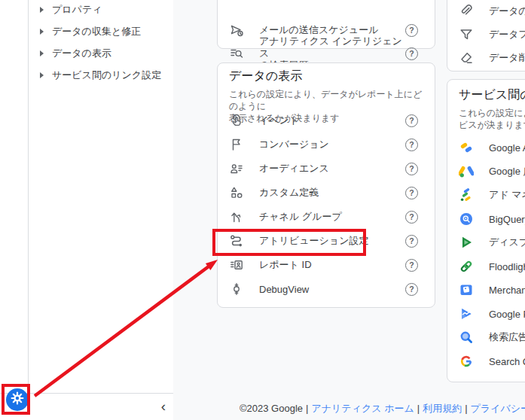 Image resolution: width=525 pixels, height=420 pixels. What do you see at coordinates (466, 242) in the screenshot?
I see `dv360-icon` at bounding box center [466, 242].